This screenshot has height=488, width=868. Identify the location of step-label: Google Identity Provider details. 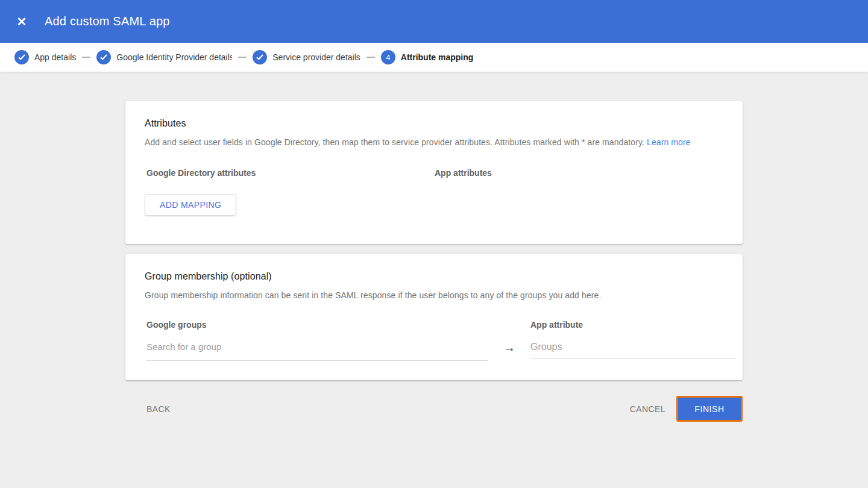
(174, 57).